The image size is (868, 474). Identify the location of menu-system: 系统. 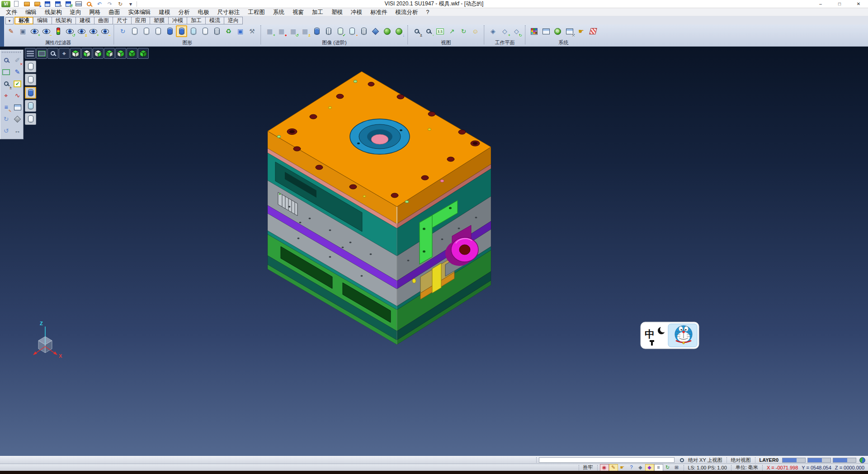
(278, 12).